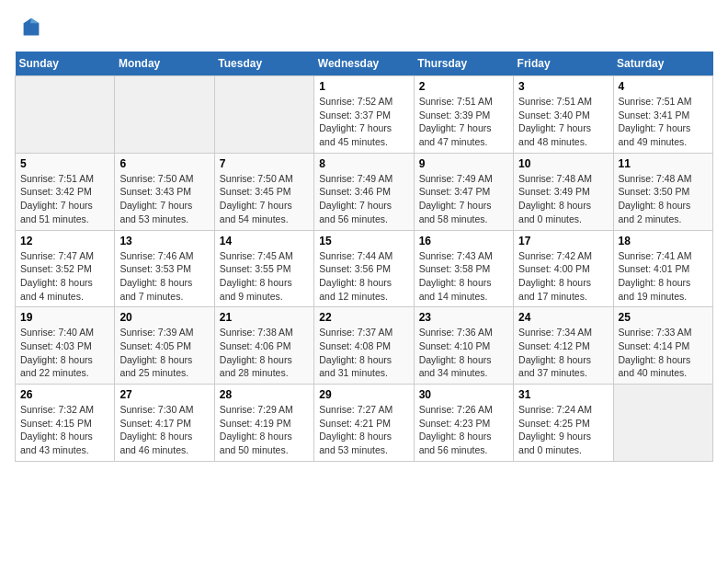 The height and width of the screenshot is (563, 728). What do you see at coordinates (31, 28) in the screenshot?
I see `logo-icon` at bounding box center [31, 28].